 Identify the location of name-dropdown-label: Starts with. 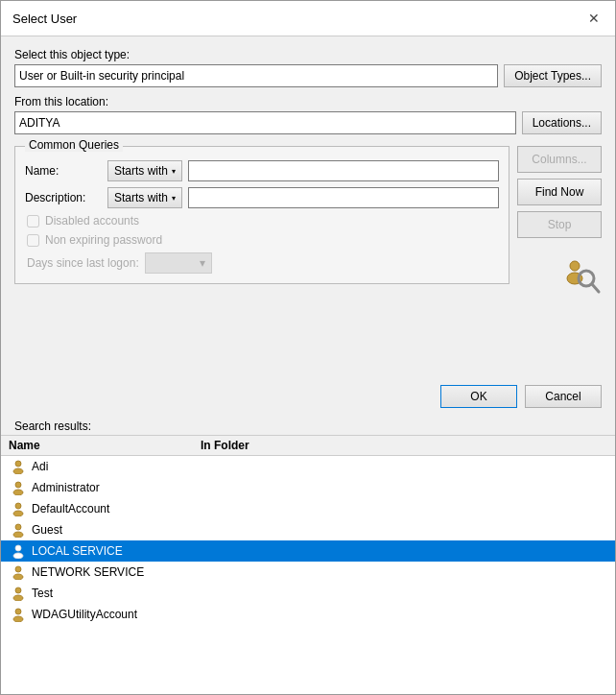
(141, 171).